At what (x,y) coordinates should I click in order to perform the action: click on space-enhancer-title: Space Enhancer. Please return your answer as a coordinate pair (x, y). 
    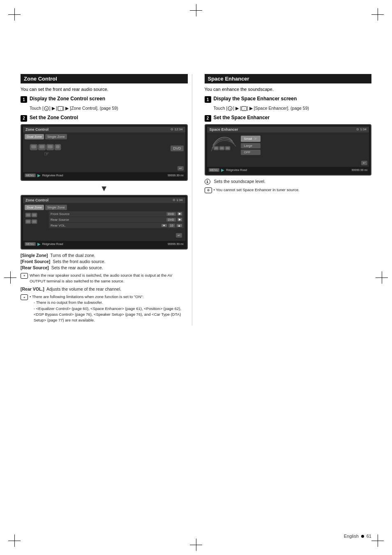
    Looking at the image, I should click on (228, 79).